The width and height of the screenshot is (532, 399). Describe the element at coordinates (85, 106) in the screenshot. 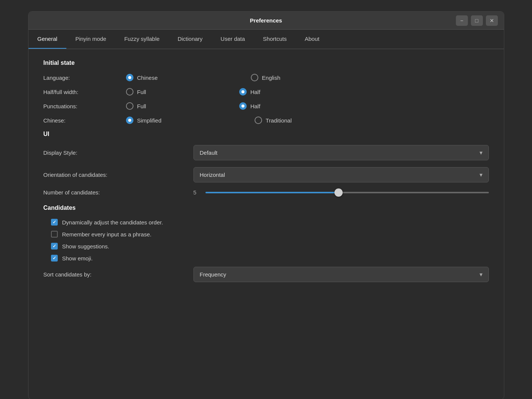

I see `punctuations-label: Punctuations:` at that location.